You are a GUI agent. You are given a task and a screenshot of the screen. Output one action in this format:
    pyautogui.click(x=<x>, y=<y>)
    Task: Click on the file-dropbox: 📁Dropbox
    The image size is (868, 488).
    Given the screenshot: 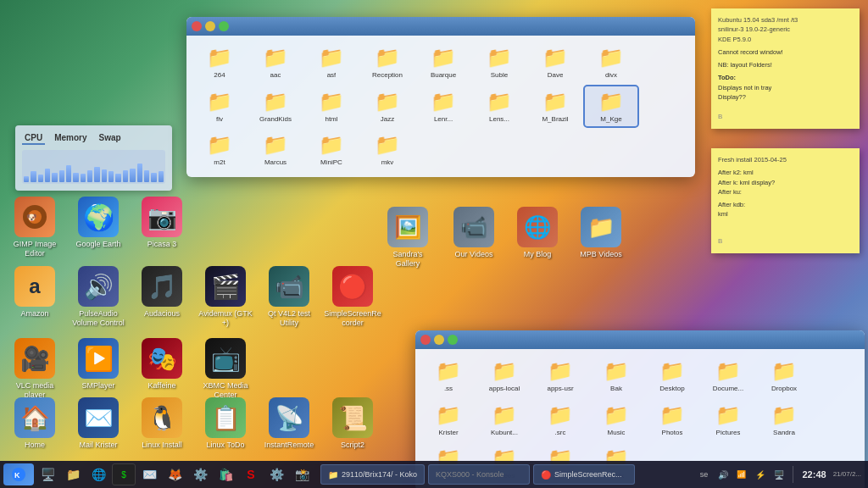 What is the action you would take?
    pyautogui.click(x=784, y=376)
    